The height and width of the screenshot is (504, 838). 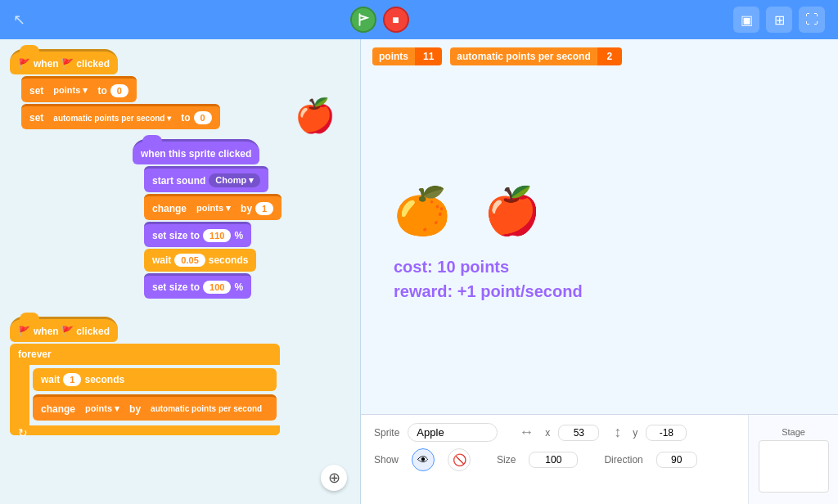 What do you see at coordinates (677, 460) in the screenshot?
I see `direction-input` at bounding box center [677, 460].